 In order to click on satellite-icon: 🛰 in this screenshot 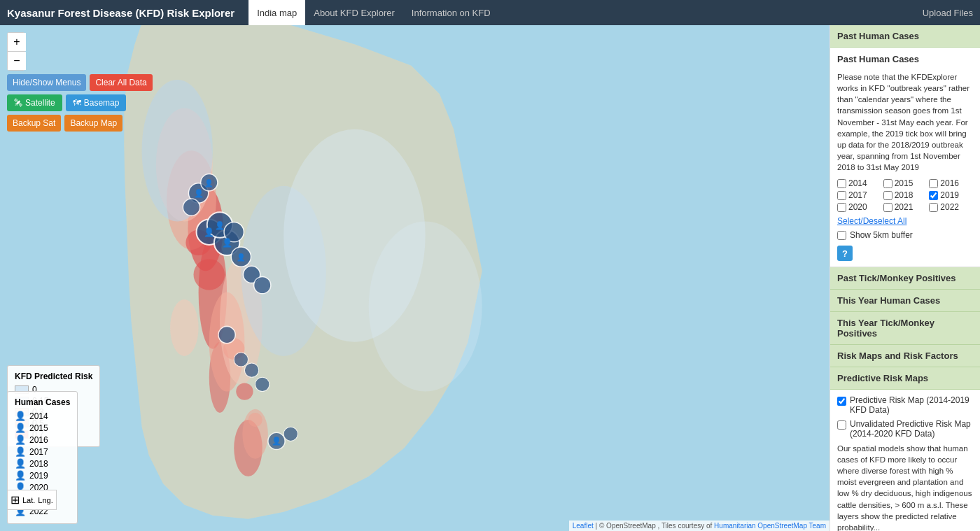, I will do `click(18, 103)`.